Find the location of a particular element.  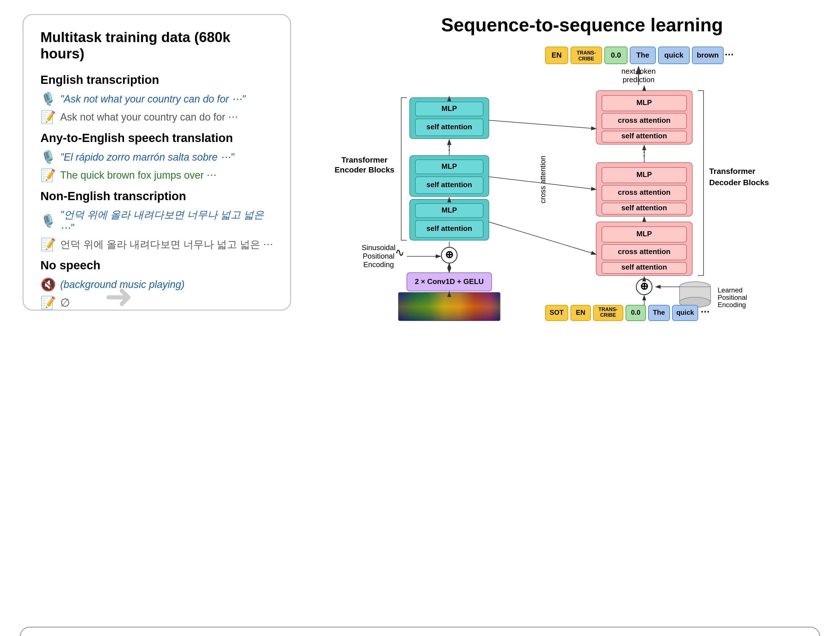

english-transcript-text: Ask not what your country can do for ⋯ is located at coordinates (149, 117).